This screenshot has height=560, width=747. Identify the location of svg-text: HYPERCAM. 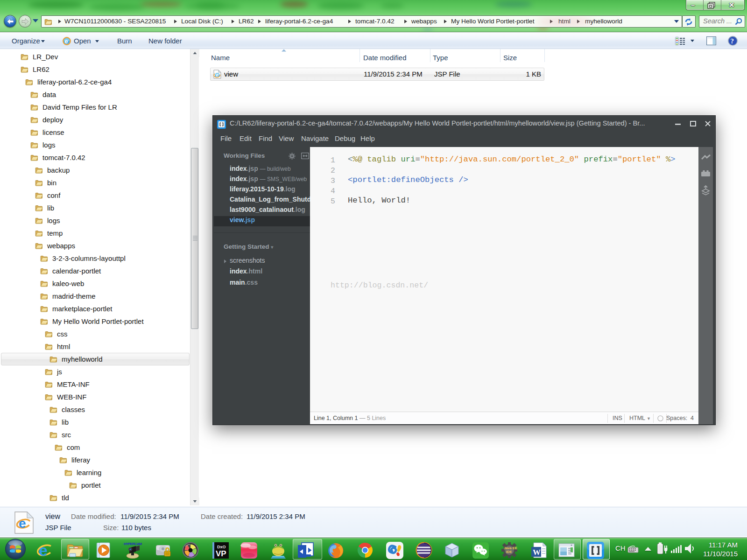
(133, 544).